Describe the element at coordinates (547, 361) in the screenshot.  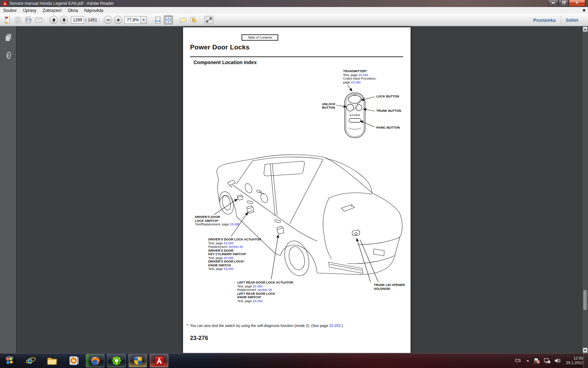
I see `network-icon` at that location.